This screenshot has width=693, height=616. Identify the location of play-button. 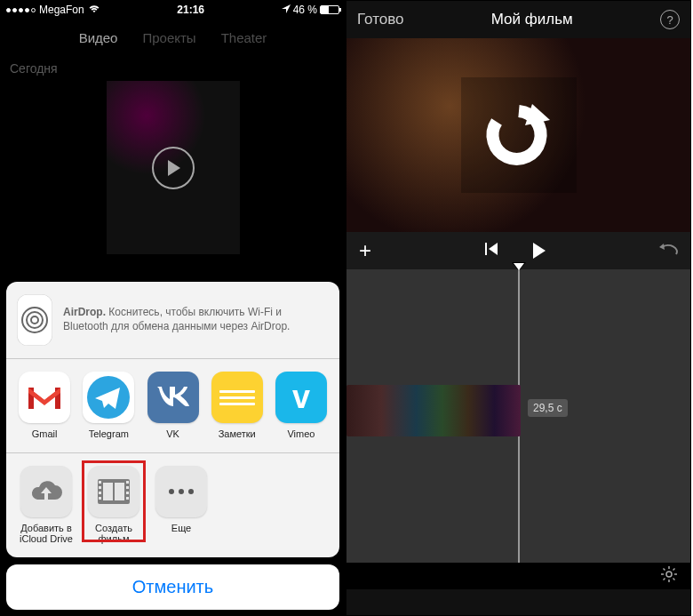
(539, 251).